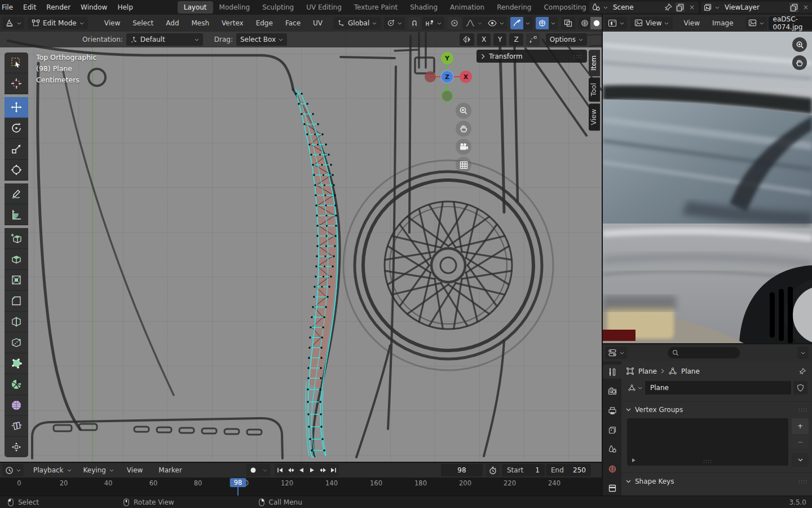  What do you see at coordinates (16, 364) in the screenshot?
I see `tool-poly-build` at bounding box center [16, 364].